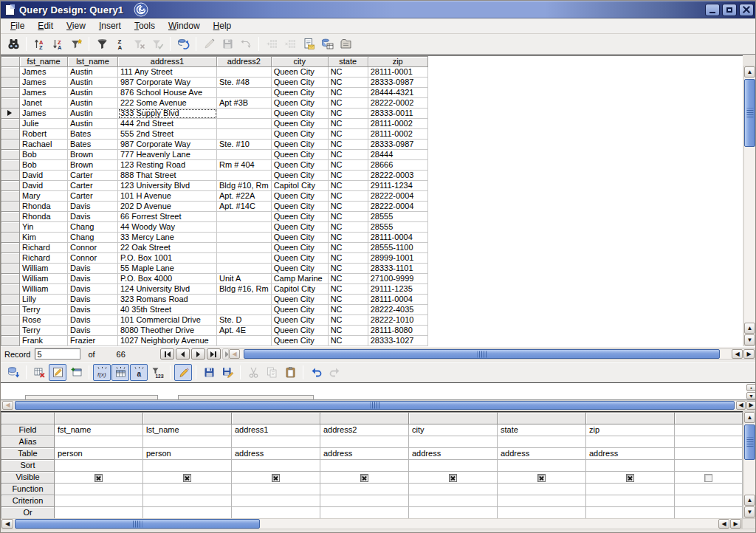 The image size is (756, 533). I want to click on table-cell: 29111-1234, so click(397, 186).